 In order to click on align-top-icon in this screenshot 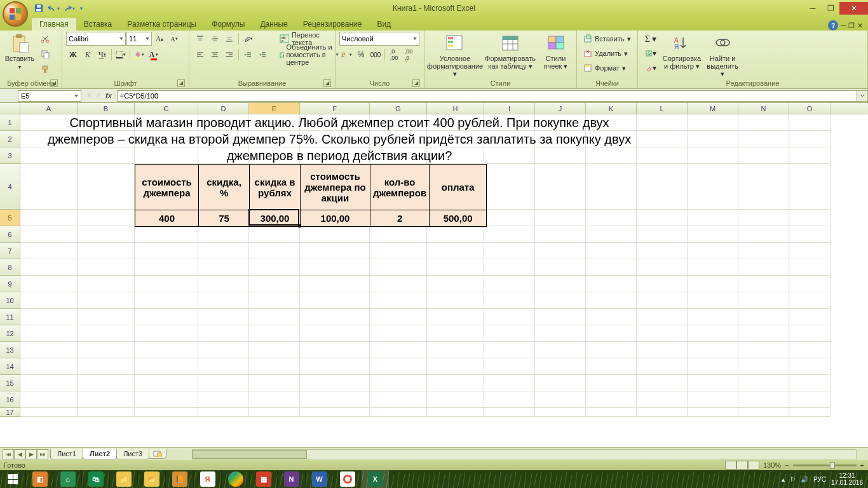, I will do `click(200, 39)`.